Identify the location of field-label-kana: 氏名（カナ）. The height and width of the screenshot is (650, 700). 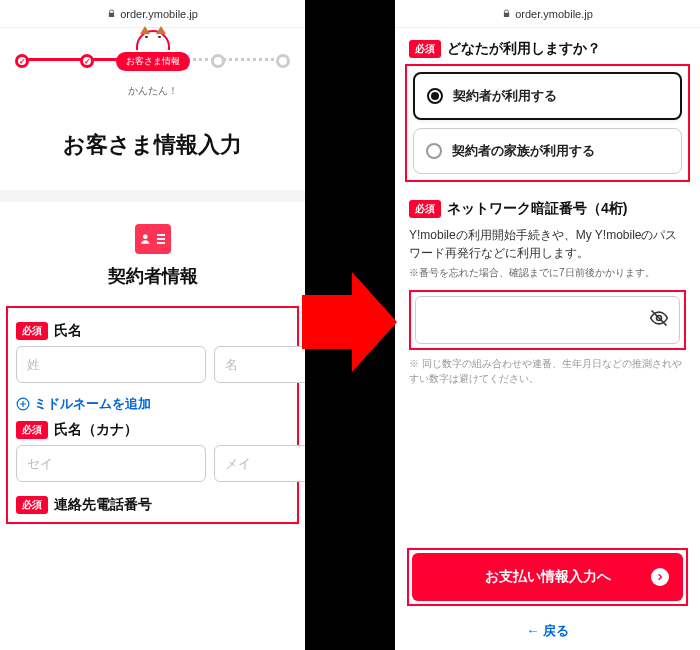
(96, 430).